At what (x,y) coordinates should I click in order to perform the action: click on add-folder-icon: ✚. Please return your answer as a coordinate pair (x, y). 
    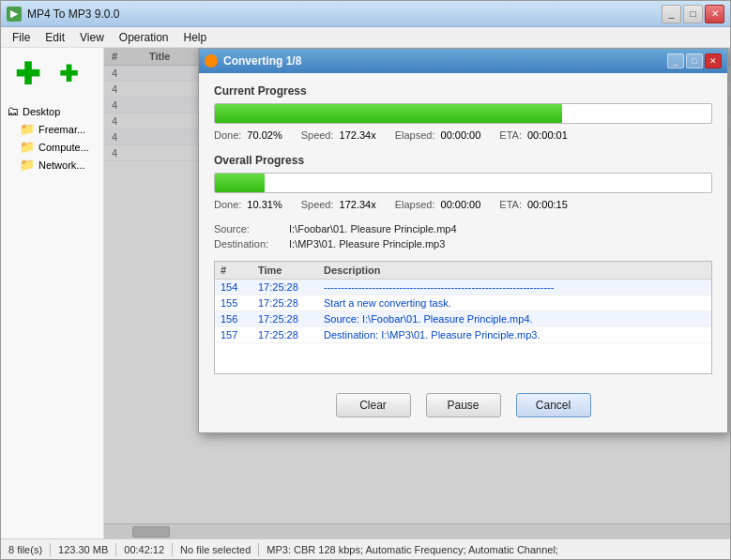
    Looking at the image, I should click on (69, 74).